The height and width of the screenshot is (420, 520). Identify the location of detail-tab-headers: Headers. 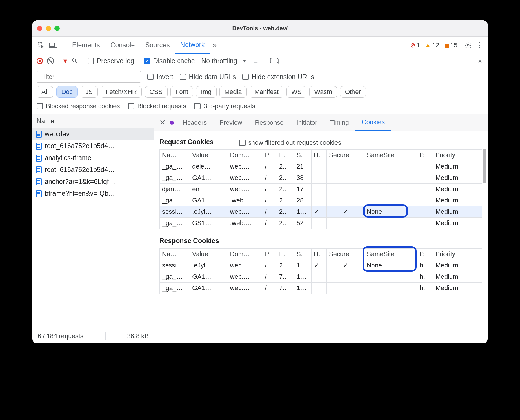
(195, 122).